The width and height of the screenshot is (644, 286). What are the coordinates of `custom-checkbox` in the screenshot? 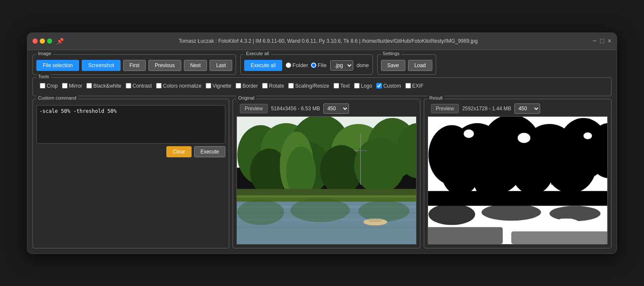 It's located at (379, 86).